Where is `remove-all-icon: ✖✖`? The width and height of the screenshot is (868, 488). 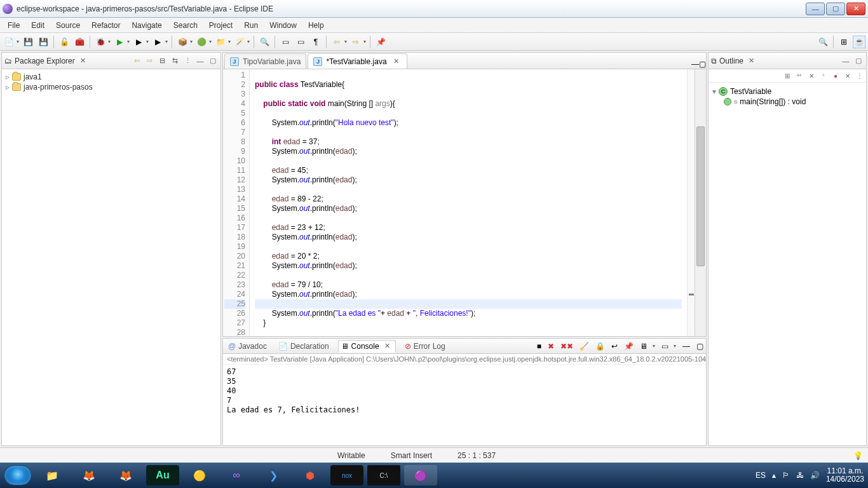
remove-all-icon: ✖✖ is located at coordinates (567, 346).